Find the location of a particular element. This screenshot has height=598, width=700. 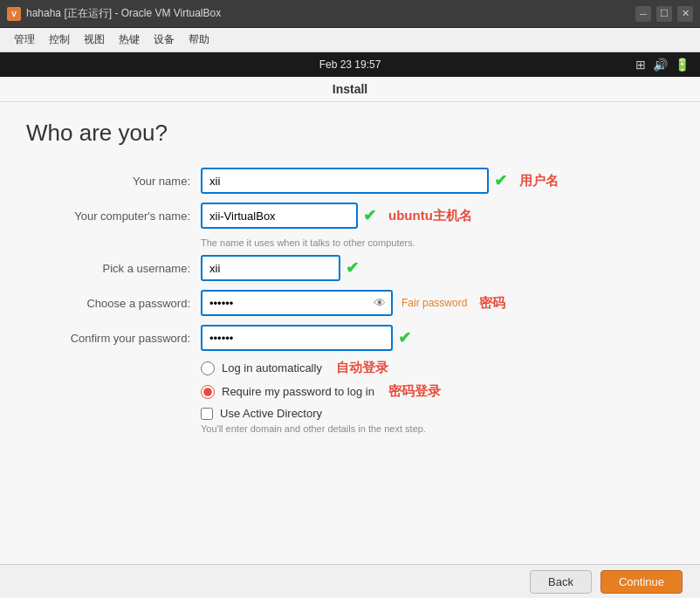

window-titlebar: V hahaha [正在运行] - Oracle VM VirtualBox ─… is located at coordinates (350, 14).